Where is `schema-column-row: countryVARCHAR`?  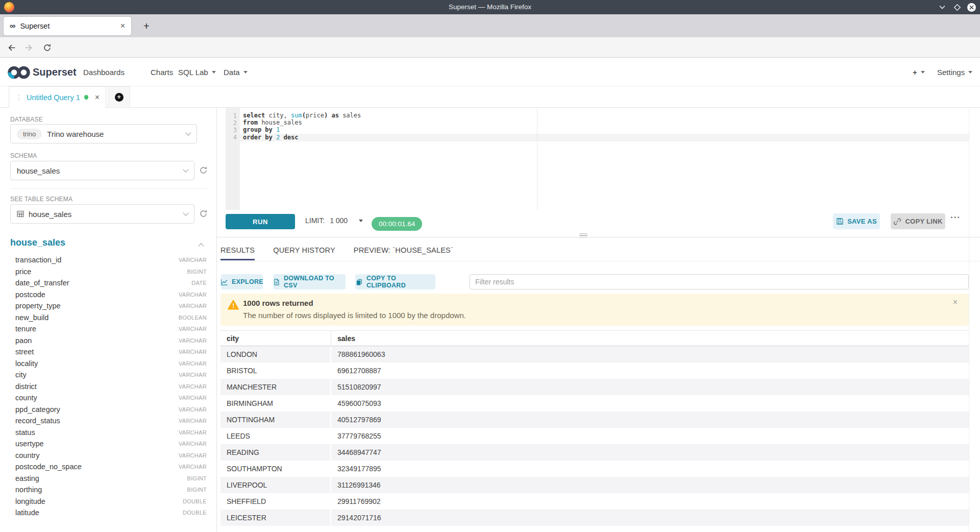
schema-column-row: countryVARCHAR is located at coordinates (108, 455).